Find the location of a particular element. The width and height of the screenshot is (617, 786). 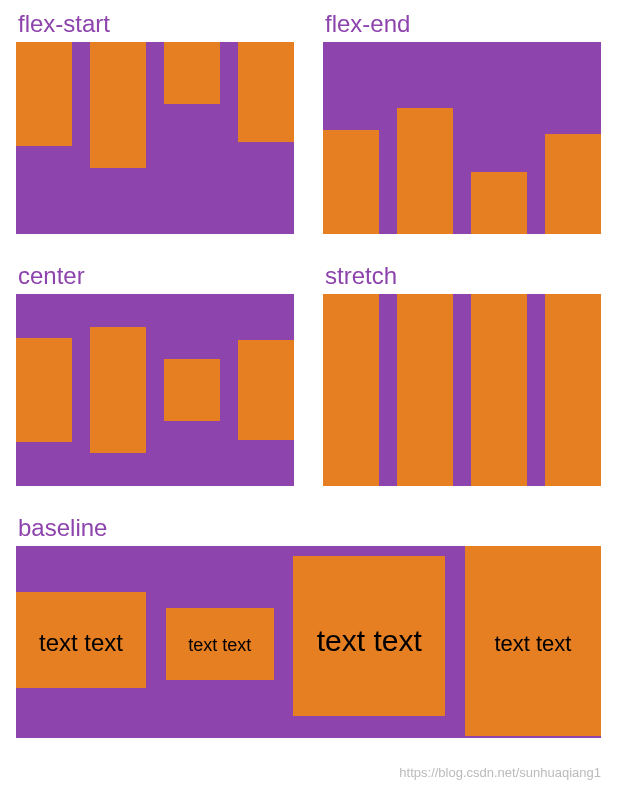

cell-stretch: stretch is located at coordinates (462, 374).